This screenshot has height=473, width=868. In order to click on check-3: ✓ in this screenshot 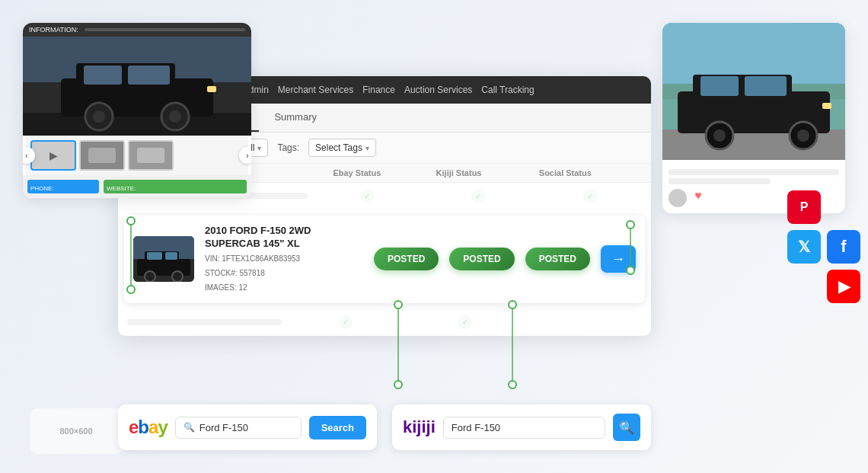, I will do `click(590, 196)`.